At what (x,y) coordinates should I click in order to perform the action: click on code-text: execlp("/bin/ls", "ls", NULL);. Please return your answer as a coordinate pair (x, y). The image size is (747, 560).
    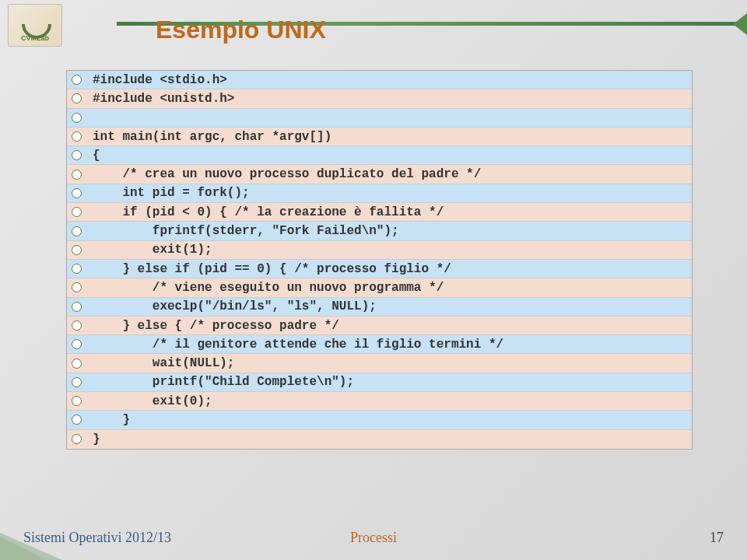
    Looking at the image, I should click on (235, 306).